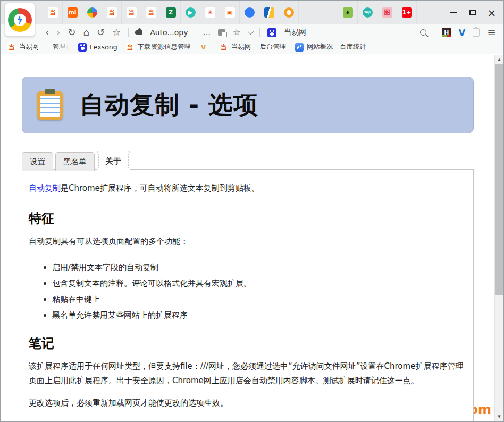  What do you see at coordinates (453, 13) in the screenshot?
I see `minimize-icon` at bounding box center [453, 13].